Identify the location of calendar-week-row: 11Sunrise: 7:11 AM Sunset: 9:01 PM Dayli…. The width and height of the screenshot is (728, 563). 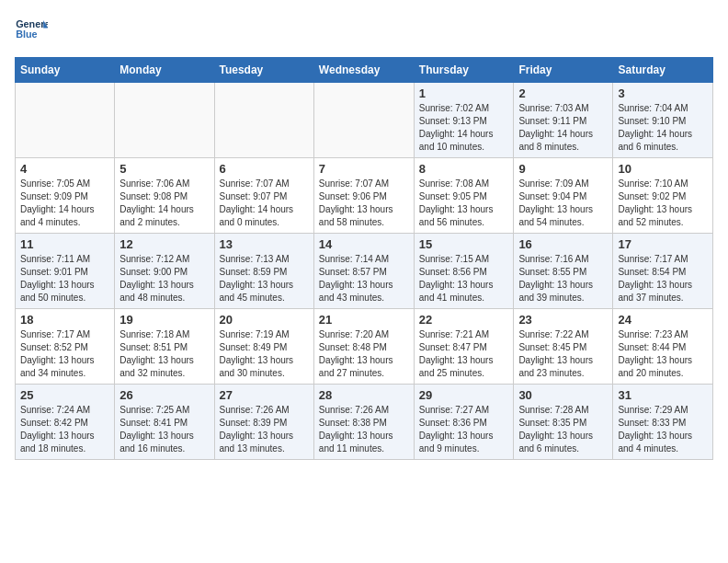
(364, 271).